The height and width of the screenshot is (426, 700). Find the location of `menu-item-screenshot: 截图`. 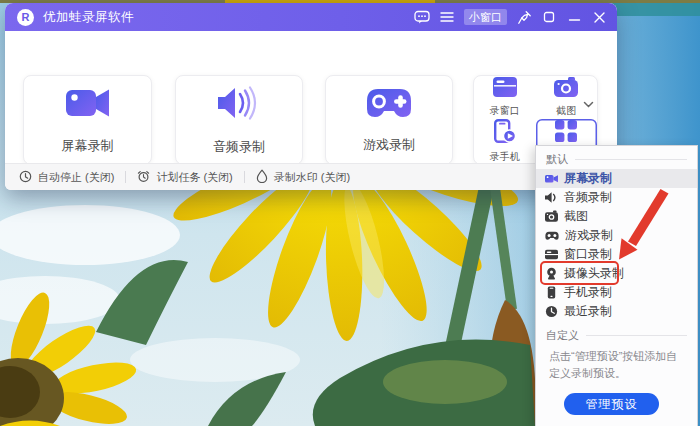

menu-item-screenshot: 截图 is located at coordinates (616, 216).